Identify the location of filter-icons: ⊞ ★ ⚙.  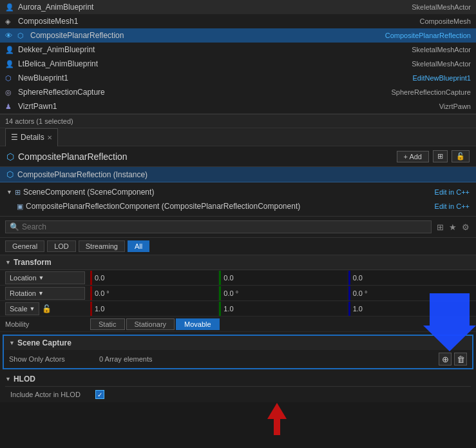
(453, 227).